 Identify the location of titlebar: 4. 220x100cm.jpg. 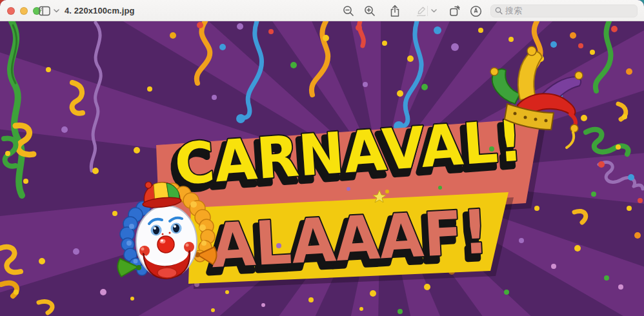
(322, 10).